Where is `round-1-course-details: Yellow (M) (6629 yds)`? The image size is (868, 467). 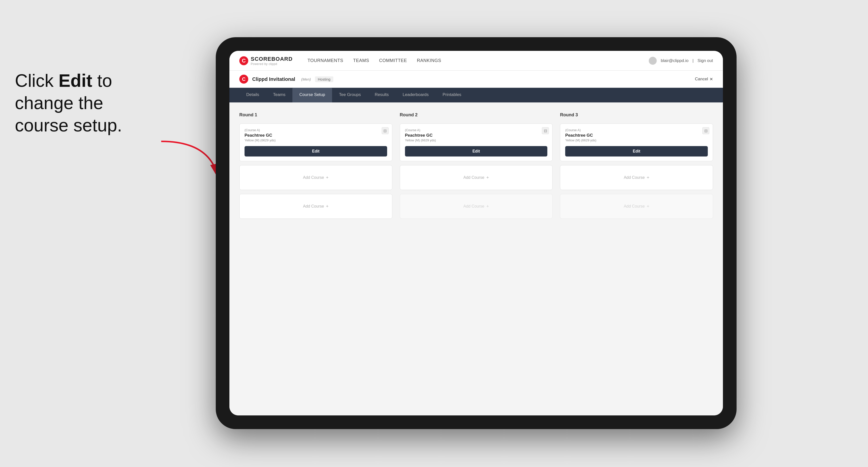 round-1-course-details: Yellow (M) (6629 yds) is located at coordinates (316, 140).